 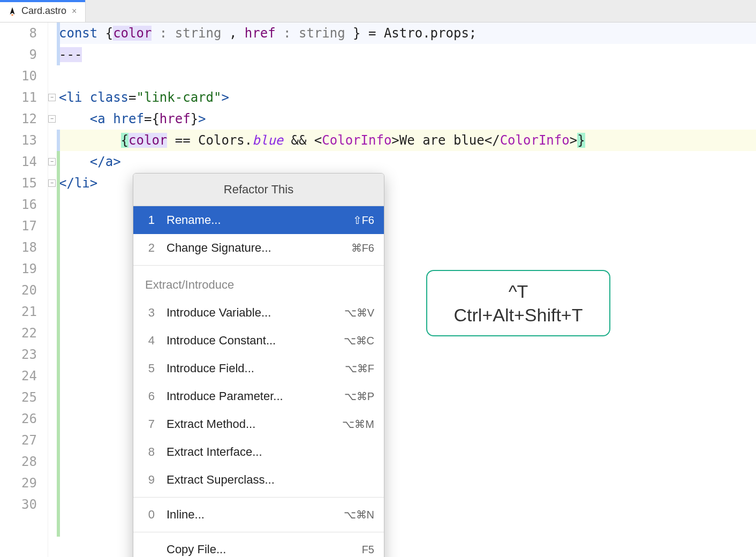 I want to click on code-line: ---, so click(x=407, y=55).